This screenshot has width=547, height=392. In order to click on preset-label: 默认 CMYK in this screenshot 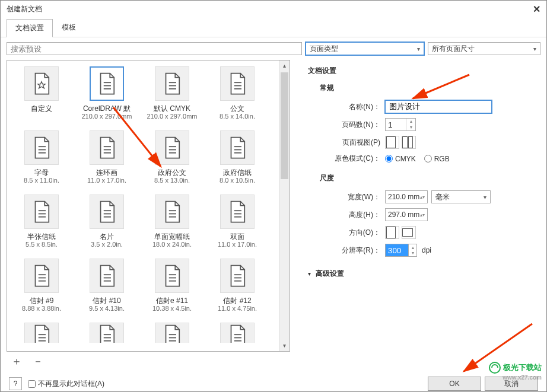, I will do `click(172, 109)`.